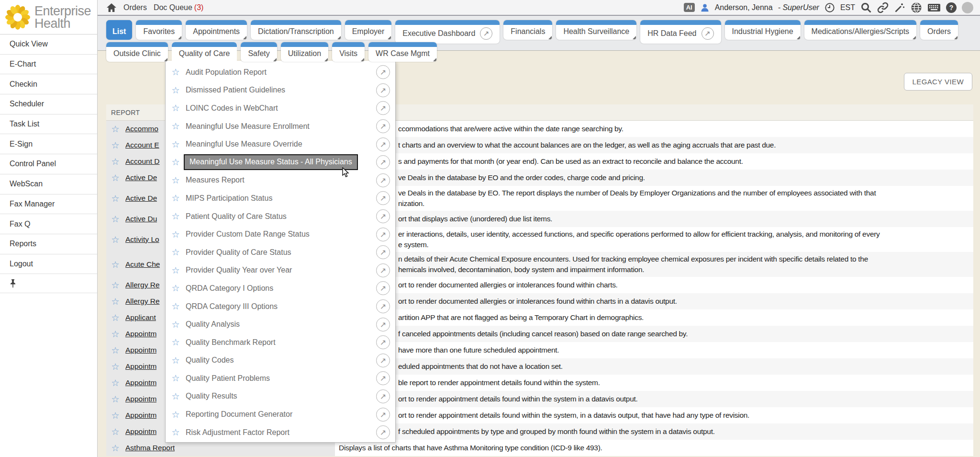 This screenshot has height=457, width=980. I want to click on sidebar-item: E-Chart, so click(49, 65).